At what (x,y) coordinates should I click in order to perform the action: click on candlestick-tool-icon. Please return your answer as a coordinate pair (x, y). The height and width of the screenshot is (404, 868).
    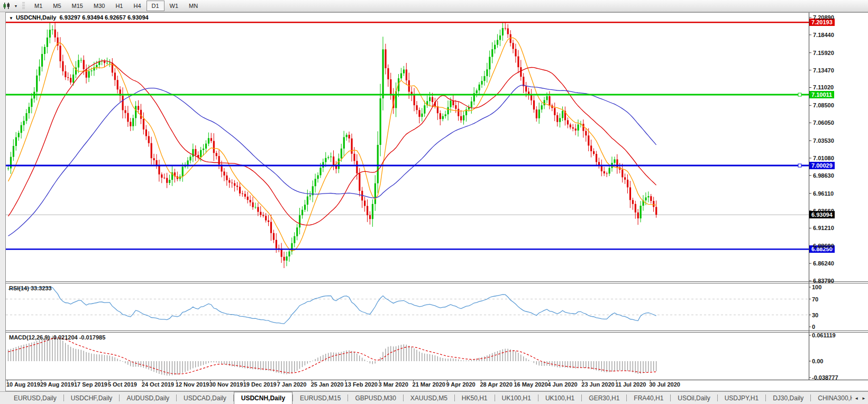
    Looking at the image, I should click on (7, 6).